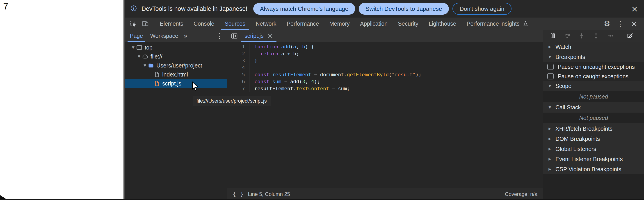 This screenshot has height=200, width=644. Describe the element at coordinates (374, 23) in the screenshot. I see `tab-application: Application` at that location.